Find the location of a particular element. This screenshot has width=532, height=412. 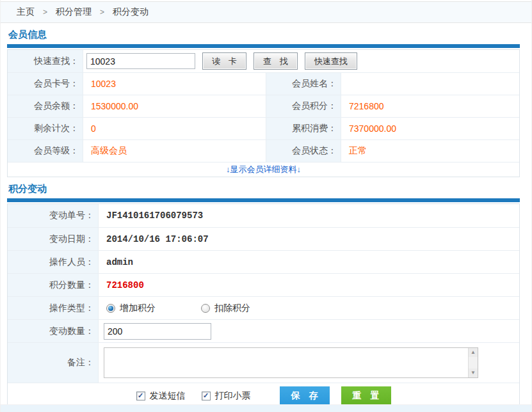

member-name-label: 会员姓名： is located at coordinates (303, 84).